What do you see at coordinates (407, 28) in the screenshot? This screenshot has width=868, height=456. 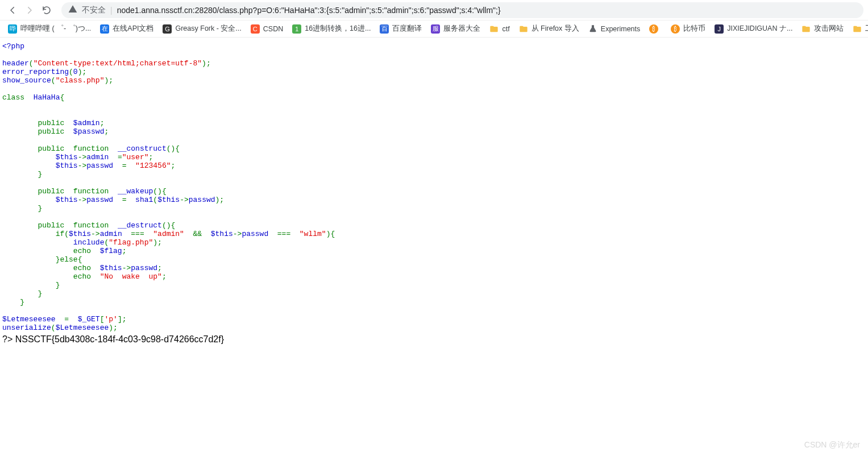 I see `bookmark-label: 百度翻译` at bounding box center [407, 28].